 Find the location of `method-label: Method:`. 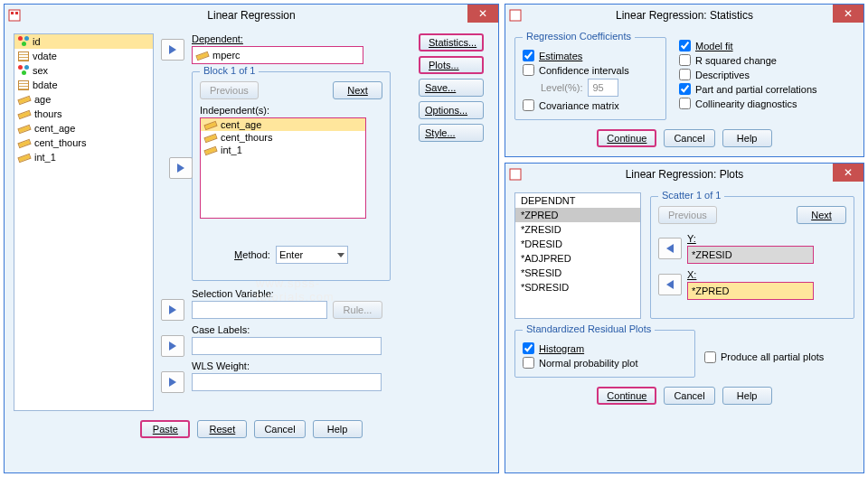

method-label: Method: is located at coordinates (252, 255).